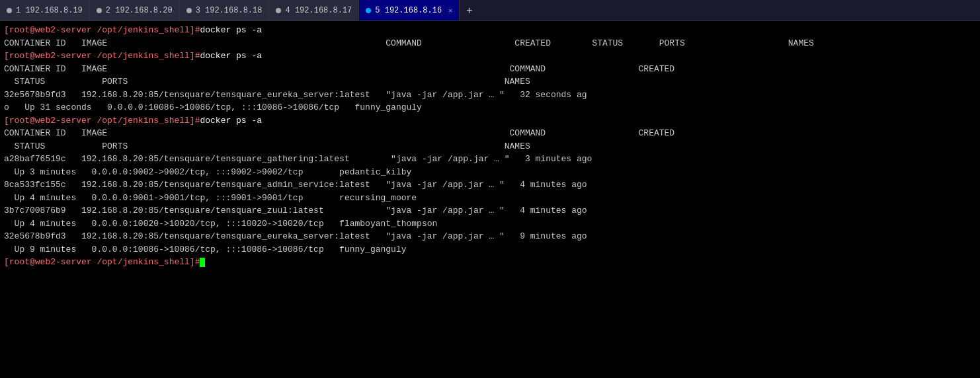 This screenshot has width=980, height=378. Describe the element at coordinates (368, 11) in the screenshot. I see `tab-5-dot` at that location.